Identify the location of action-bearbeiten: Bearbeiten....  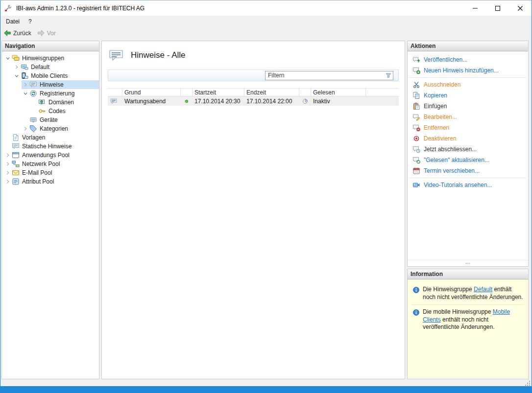
(468, 117).